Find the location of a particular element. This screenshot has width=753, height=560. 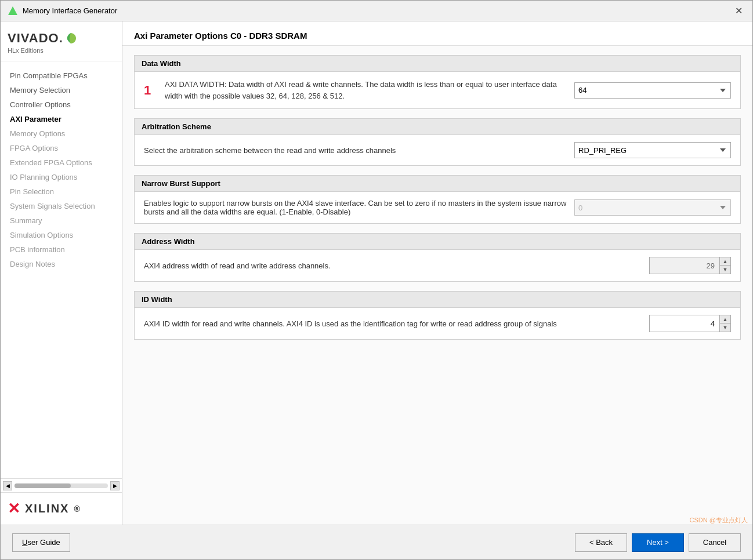

section-arbitration-scheme: Arbitration Scheme Select the arbitratio… is located at coordinates (437, 142).